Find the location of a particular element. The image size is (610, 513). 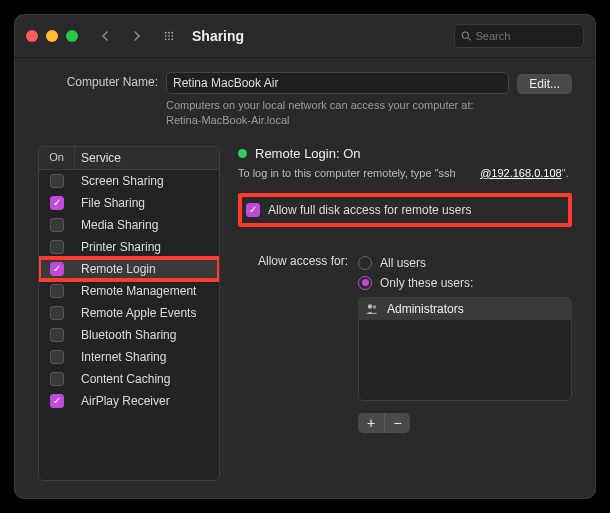

service-label: File Sharing is located at coordinates (147, 203).